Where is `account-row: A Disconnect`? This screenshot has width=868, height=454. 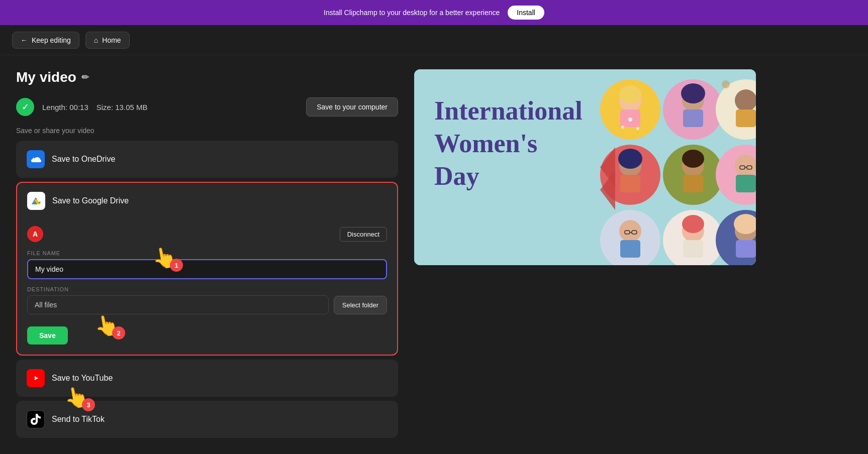 account-row: A Disconnect is located at coordinates (207, 234).